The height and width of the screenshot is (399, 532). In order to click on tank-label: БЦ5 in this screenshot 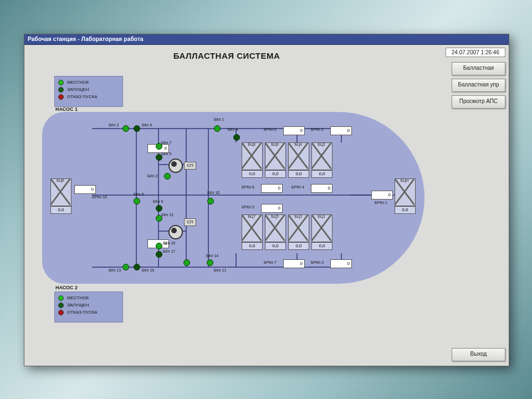, I will do `click(275, 216)`.